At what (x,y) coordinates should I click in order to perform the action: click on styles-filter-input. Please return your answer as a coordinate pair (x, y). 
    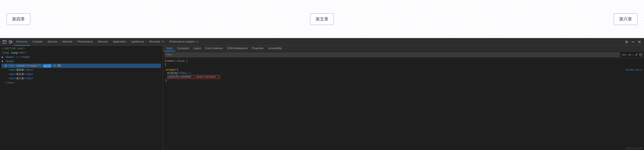
    Looking at the image, I should click on (392, 55).